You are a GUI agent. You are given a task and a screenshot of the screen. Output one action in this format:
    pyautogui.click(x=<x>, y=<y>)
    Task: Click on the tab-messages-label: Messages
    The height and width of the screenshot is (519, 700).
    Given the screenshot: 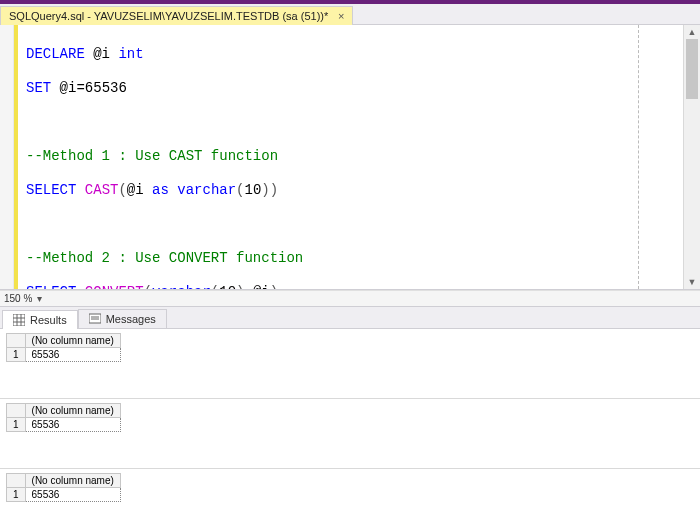 What is the action you would take?
    pyautogui.click(x=131, y=319)
    